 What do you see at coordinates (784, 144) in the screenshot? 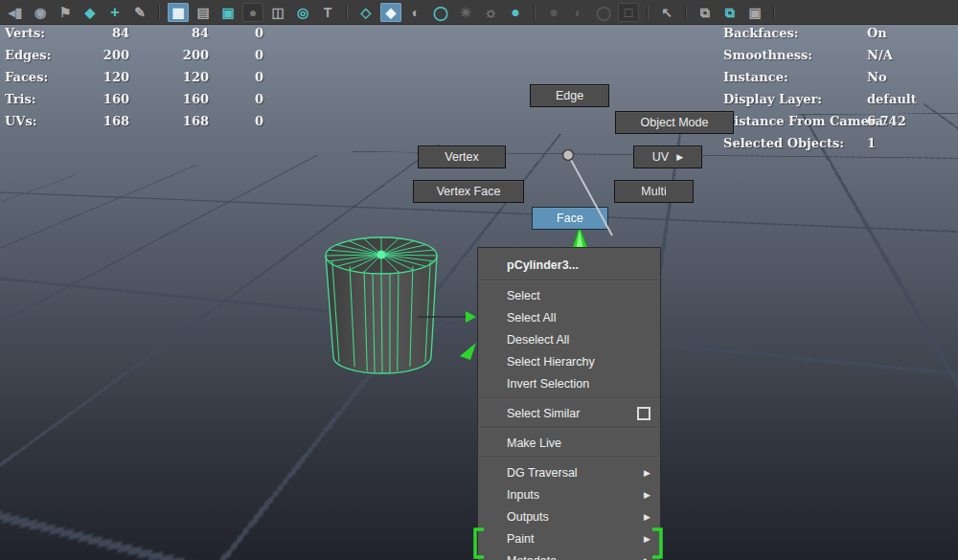
I see `hud-label: Selected Objects:` at bounding box center [784, 144].